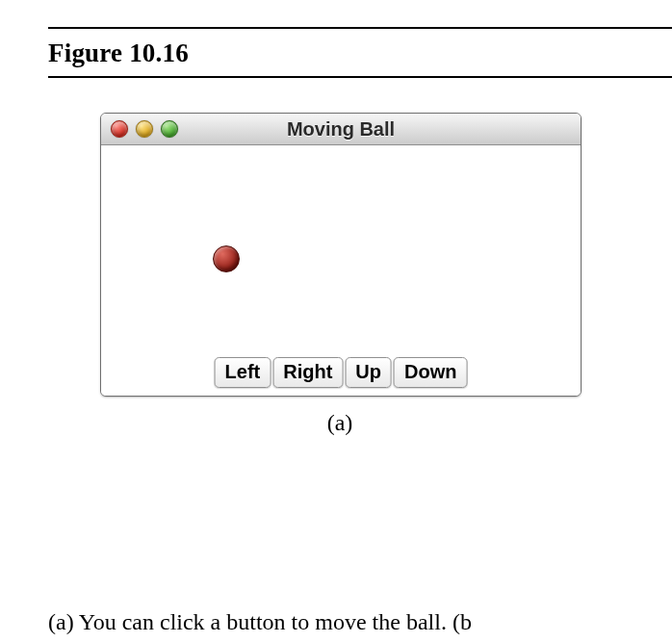 The height and width of the screenshot is (643, 672). Describe the element at coordinates (144, 129) in the screenshot. I see `minimize-icon` at that location.